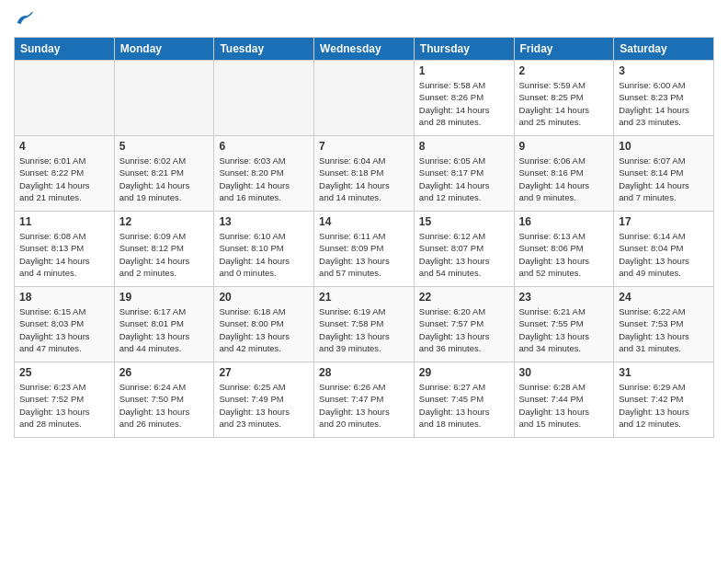  Describe the element at coordinates (164, 325) in the screenshot. I see `calendar-cell: 19Sunrise: 6:17 AMSunset: 8:01 PMDayligh…` at that location.